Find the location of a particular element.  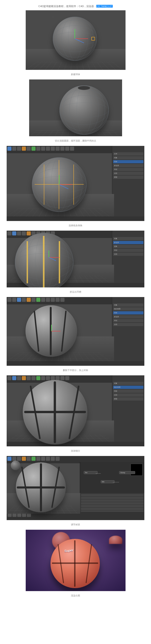

panel-row: 文件 is located at coordinates (128, 154).